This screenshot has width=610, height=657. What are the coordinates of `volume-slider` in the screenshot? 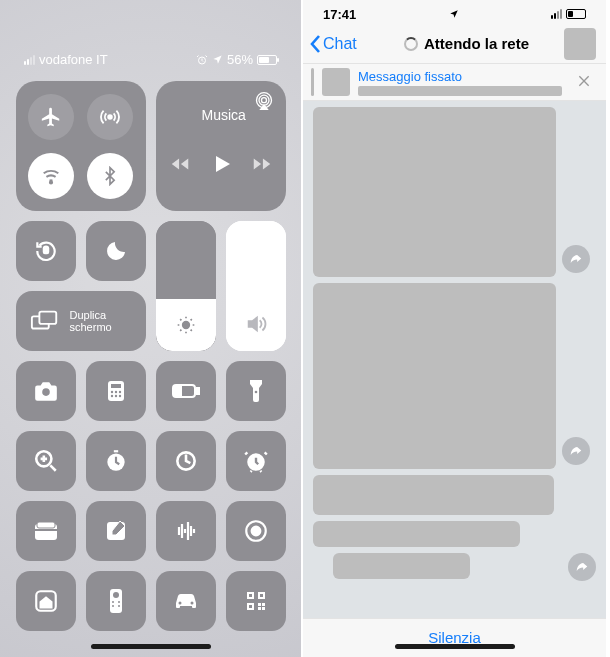 It's located at (256, 286).